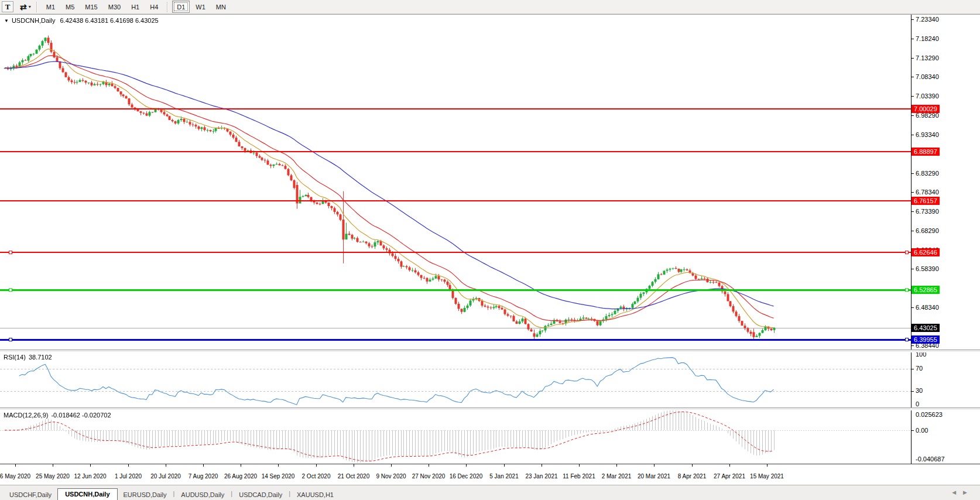  I want to click on price-line-badge: 6.76157, so click(926, 201).